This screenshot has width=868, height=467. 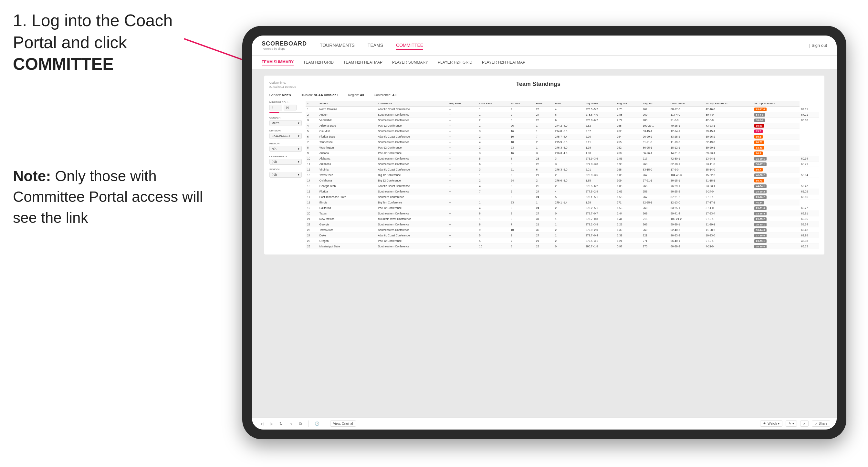 What do you see at coordinates (791, 424) in the screenshot?
I see `annotate-btn: ✎ ▾` at bounding box center [791, 424].